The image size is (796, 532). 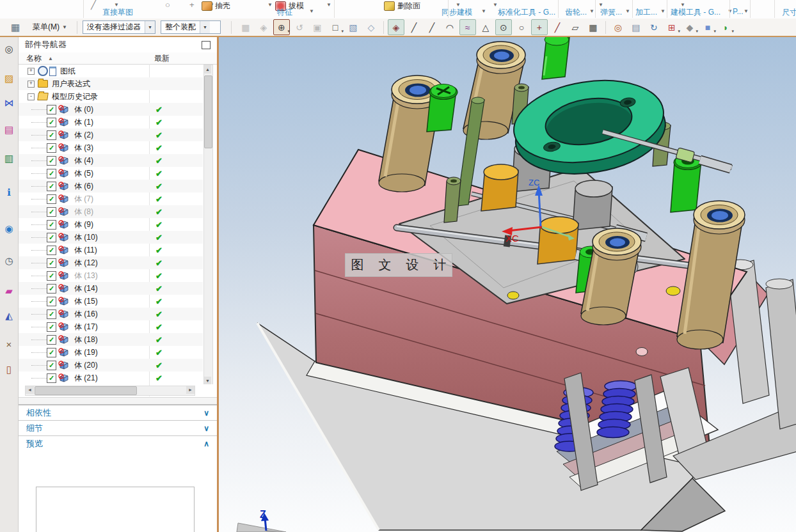 I want to click on body-label: 体 (18), so click(x=86, y=340).